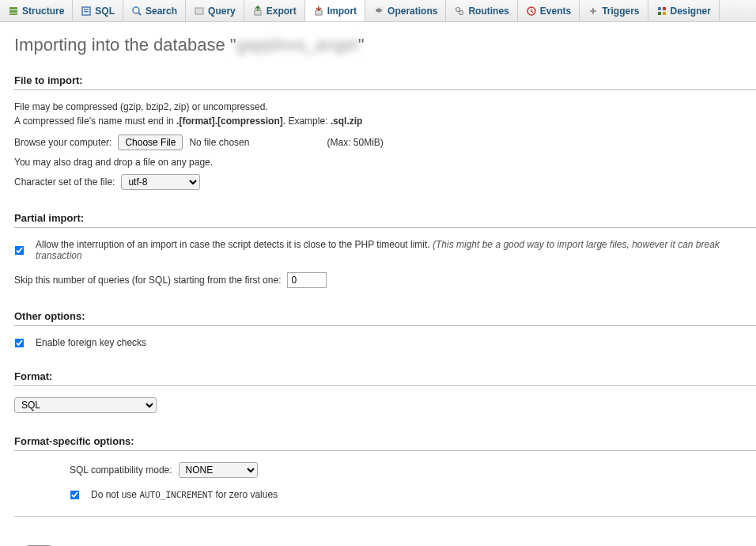 The width and height of the screenshot is (756, 546). Describe the element at coordinates (593, 11) in the screenshot. I see `triggers-icon` at that location.